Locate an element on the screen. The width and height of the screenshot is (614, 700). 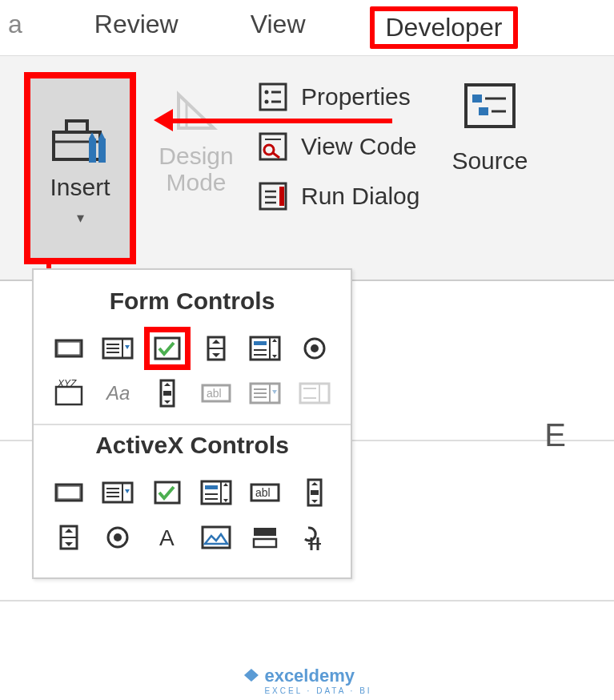
form-controls-grid: XYZAaabl is located at coordinates (192, 371).